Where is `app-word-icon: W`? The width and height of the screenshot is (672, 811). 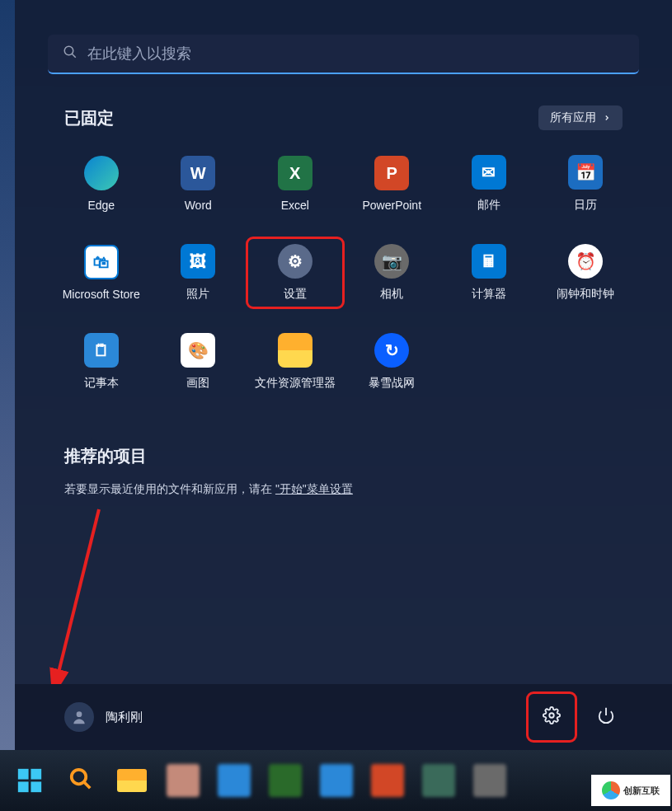 app-word-icon: W is located at coordinates (198, 173).